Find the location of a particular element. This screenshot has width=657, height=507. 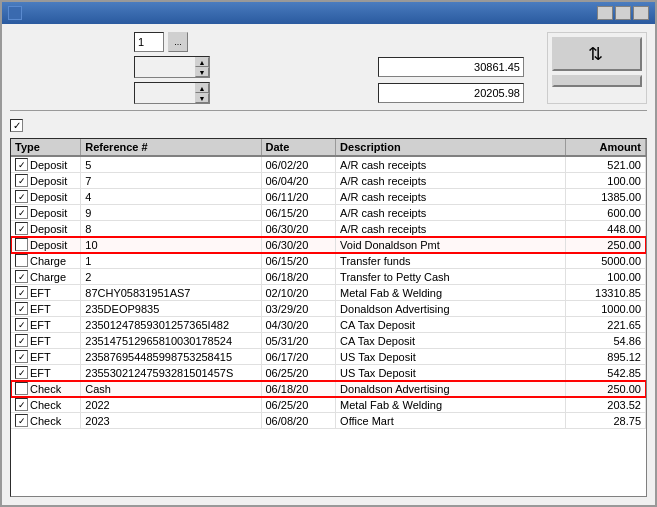

table-row: ✓Charge206/18/20Transfer to Petty Cash10… is located at coordinates (328, 277).